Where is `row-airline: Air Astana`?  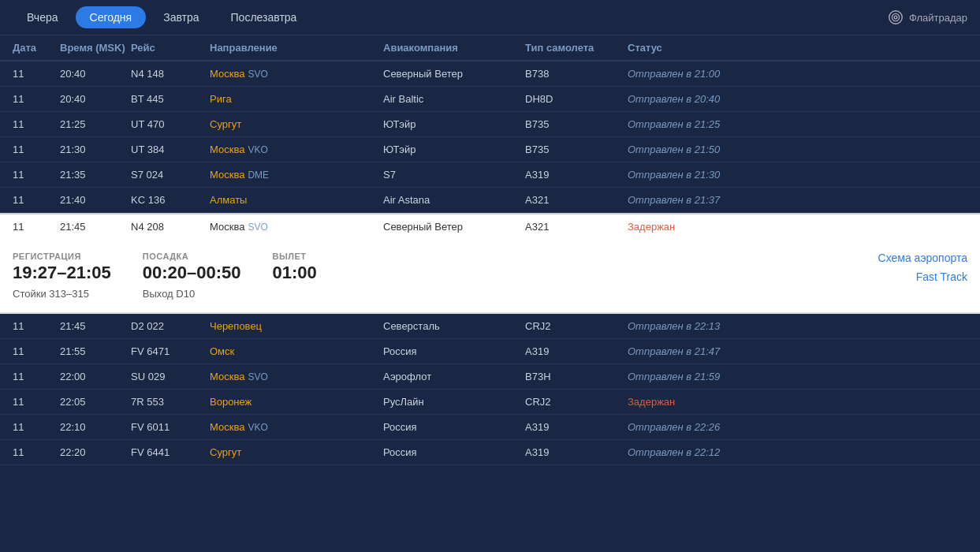 row-airline: Air Astana is located at coordinates (454, 200).